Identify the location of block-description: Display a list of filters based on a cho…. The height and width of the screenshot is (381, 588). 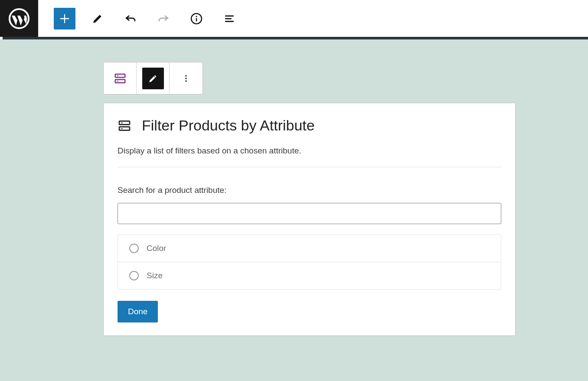
(310, 151).